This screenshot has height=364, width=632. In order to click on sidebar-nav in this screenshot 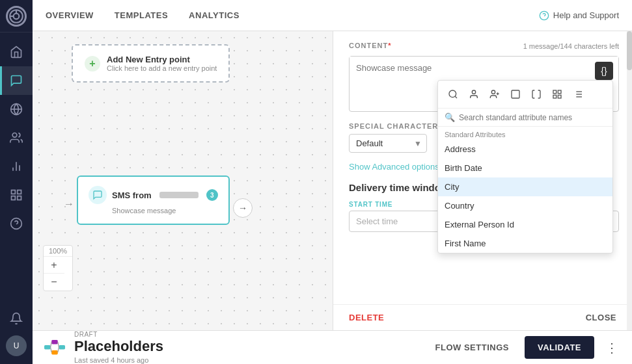, I will do `click(16, 168)`.